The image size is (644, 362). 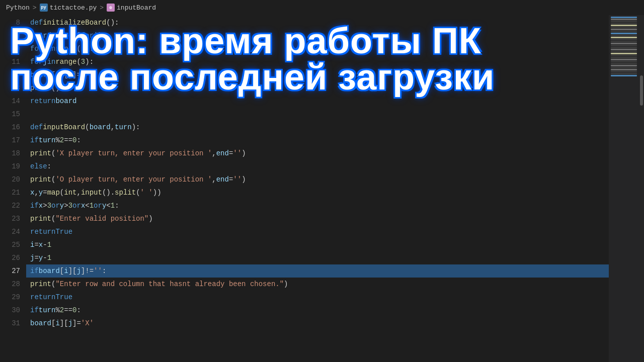 What do you see at coordinates (641, 90) in the screenshot?
I see `scrollbar-thumb` at bounding box center [641, 90].